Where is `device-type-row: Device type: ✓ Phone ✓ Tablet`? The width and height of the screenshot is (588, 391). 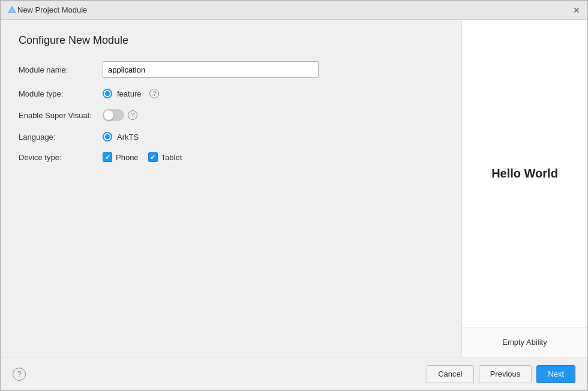 device-type-row: Device type: ✓ Phone ✓ Tablet is located at coordinates (231, 157).